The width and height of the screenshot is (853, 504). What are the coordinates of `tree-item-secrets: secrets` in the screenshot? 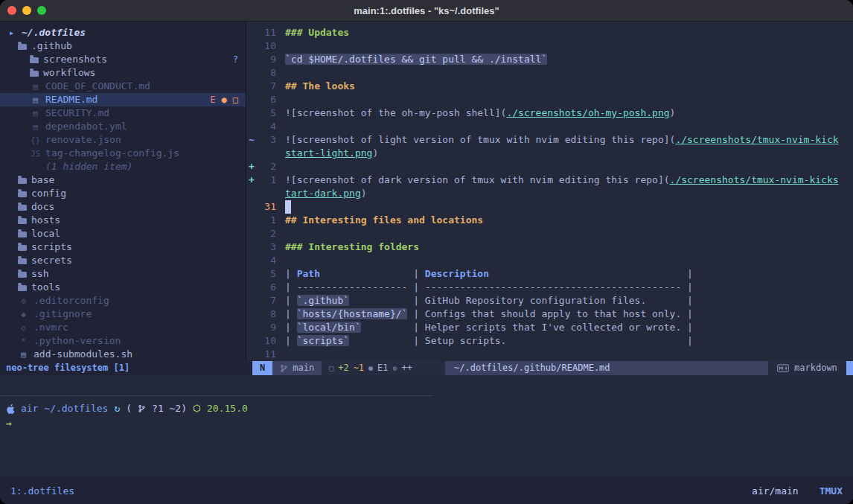 It's located at (123, 261).